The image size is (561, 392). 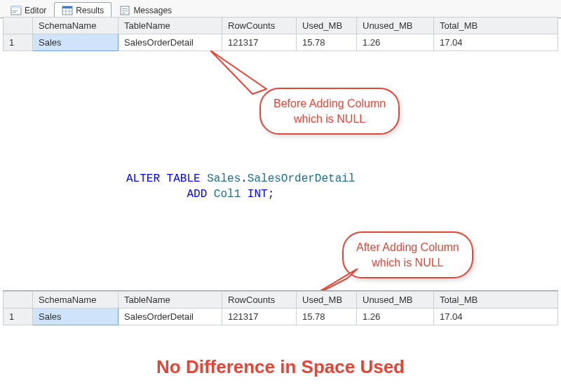 What do you see at coordinates (271, 194) in the screenshot?
I see `sql-semi: ;` at bounding box center [271, 194].